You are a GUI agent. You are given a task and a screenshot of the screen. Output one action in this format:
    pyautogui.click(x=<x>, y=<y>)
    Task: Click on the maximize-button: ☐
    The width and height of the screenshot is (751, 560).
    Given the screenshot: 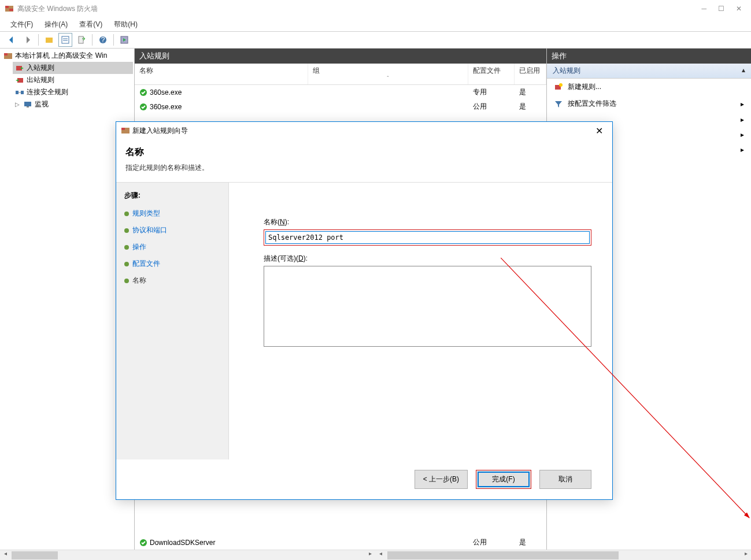 What is the action you would take?
    pyautogui.click(x=722, y=9)
    